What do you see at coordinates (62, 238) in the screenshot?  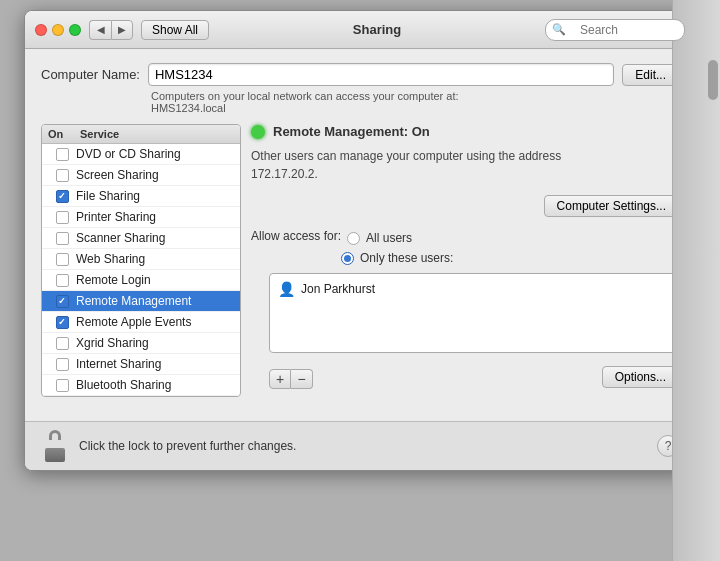 I see `checkbox-scanner` at bounding box center [62, 238].